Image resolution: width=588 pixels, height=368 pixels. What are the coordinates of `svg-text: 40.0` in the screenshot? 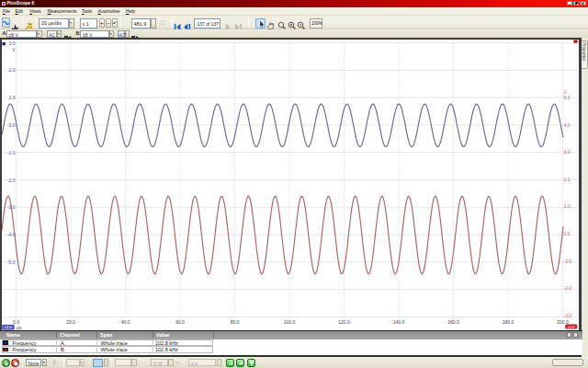 It's located at (126, 322).